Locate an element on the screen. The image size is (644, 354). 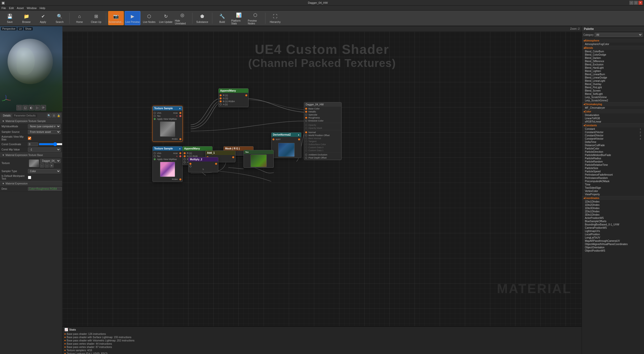
derive-out is located at coordinates (299, 139).